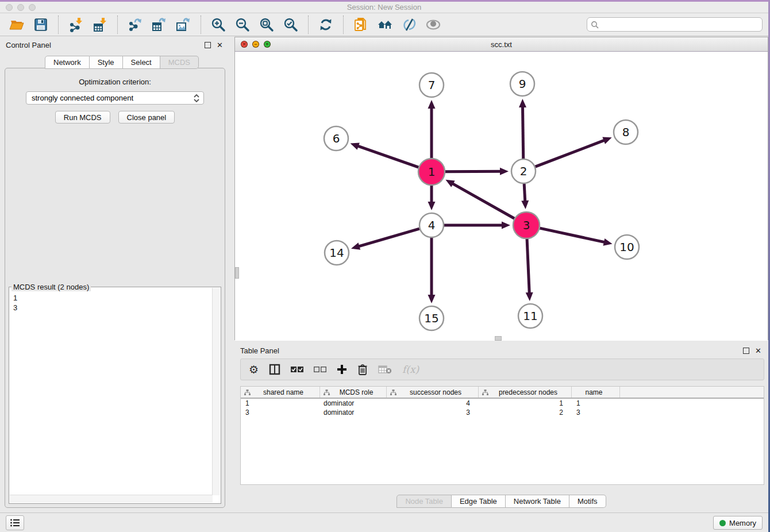 The width and height of the screenshot is (770, 532). Describe the element at coordinates (141, 62) in the screenshot. I see `tab-select: Select` at that location.